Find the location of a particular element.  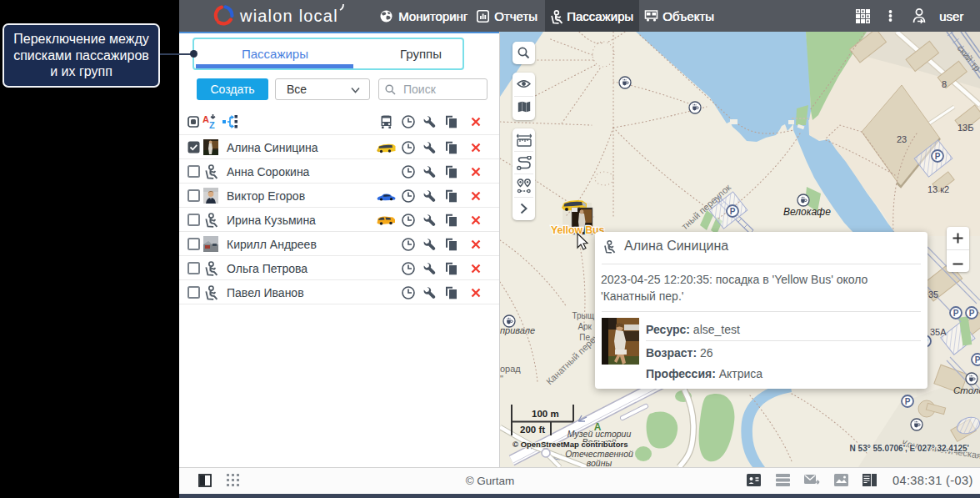

svg-text: Арк is located at coordinates (585, 327).